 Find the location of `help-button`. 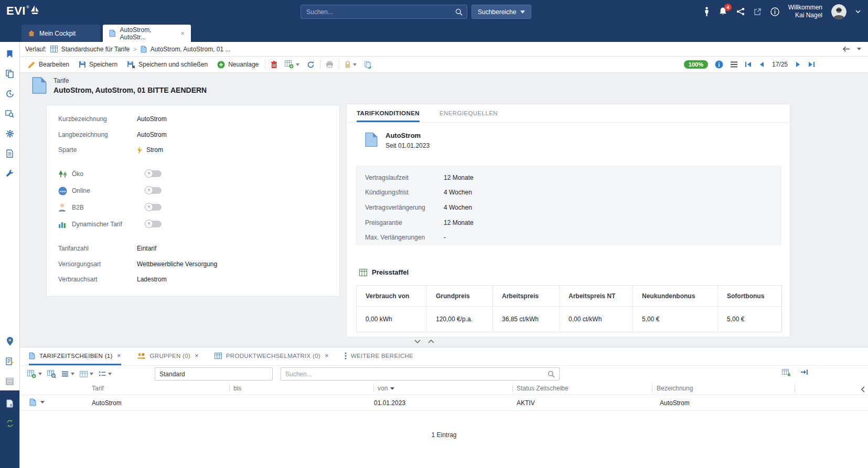

help-button is located at coordinates (775, 12).